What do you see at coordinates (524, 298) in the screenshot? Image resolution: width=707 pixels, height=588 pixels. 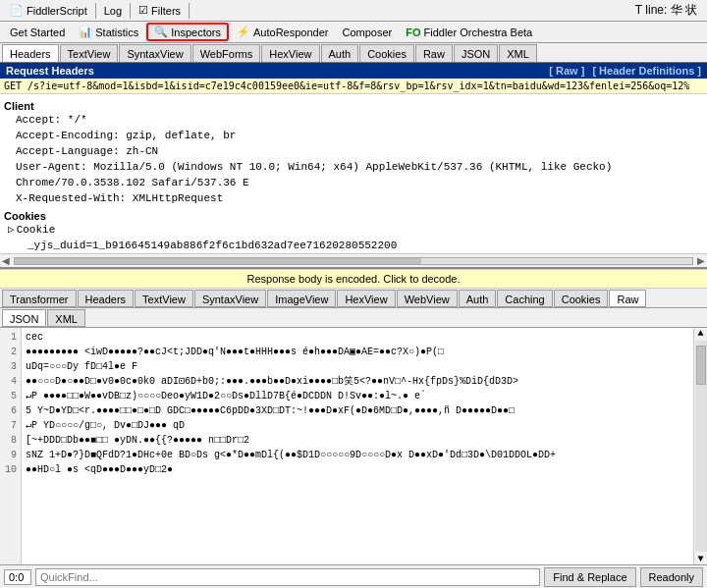 I see `resp-tab-caching: Caching` at bounding box center [524, 298].